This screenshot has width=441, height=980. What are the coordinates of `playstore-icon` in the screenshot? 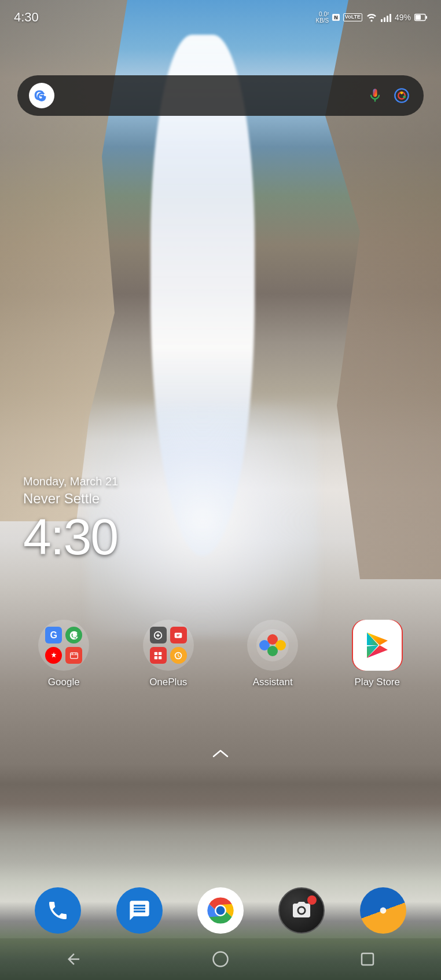 It's located at (377, 645).